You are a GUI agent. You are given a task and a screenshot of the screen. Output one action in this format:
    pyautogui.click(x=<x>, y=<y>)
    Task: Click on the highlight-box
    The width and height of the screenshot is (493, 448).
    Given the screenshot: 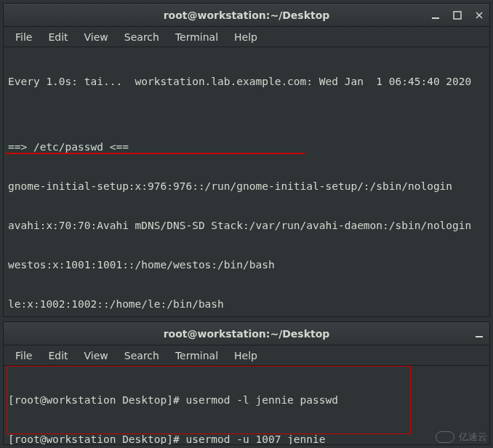 What is the action you would take?
    pyautogui.click(x=209, y=400)
    